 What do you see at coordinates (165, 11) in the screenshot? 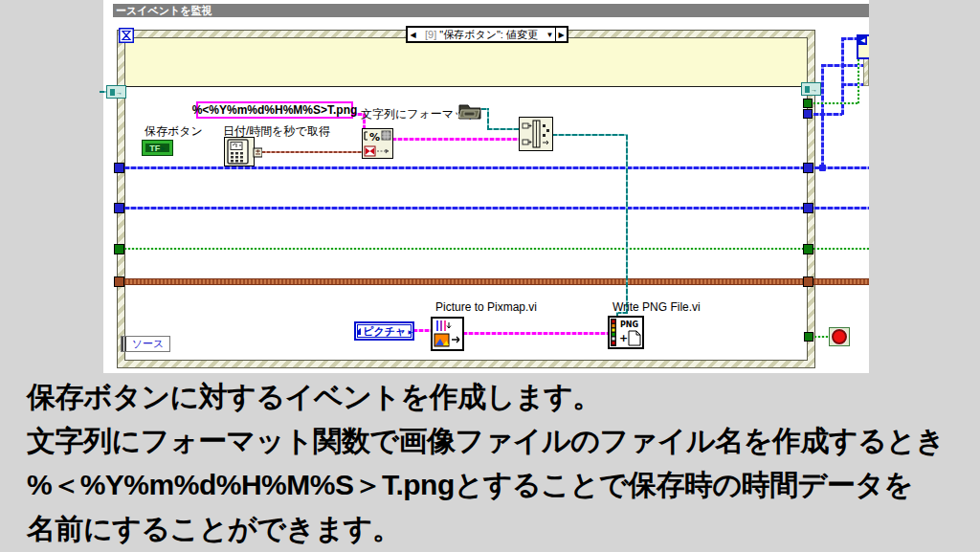
I see `pane-title-text: ースイベントを監視` at bounding box center [165, 11].